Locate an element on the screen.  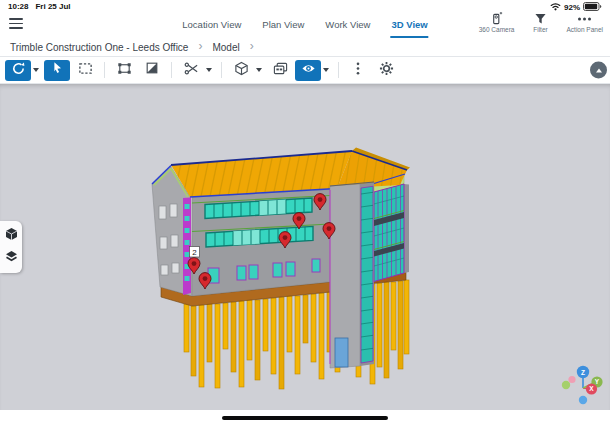
tab-plan-view: Plan View is located at coordinates (283, 25).